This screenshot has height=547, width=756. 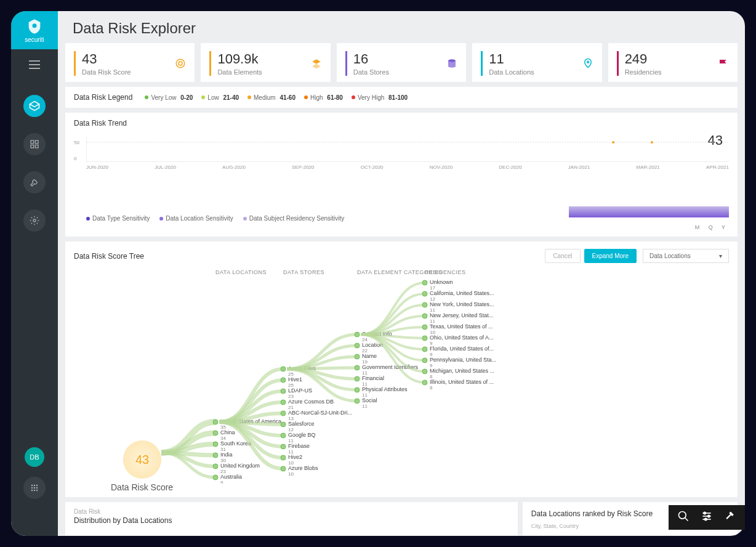 I want to click on svg-text: Illinois, United States of ..., so click(x=462, y=382).